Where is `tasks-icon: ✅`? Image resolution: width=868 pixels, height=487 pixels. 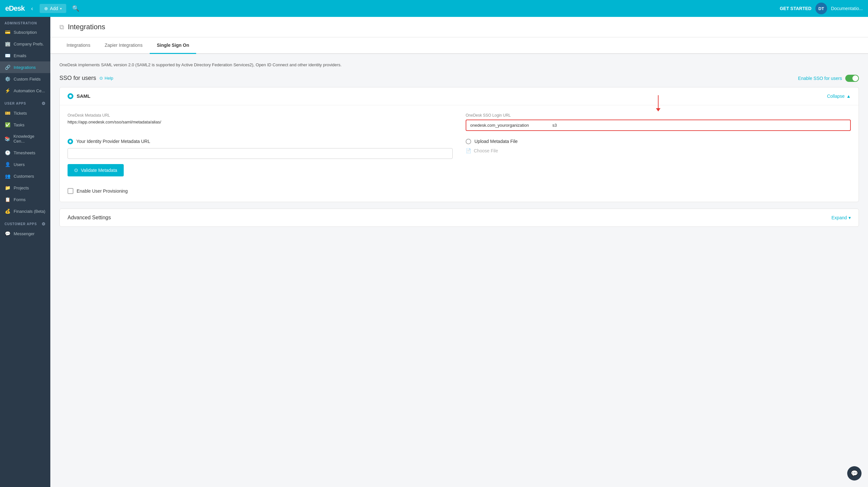 tasks-icon: ✅ is located at coordinates (7, 125).